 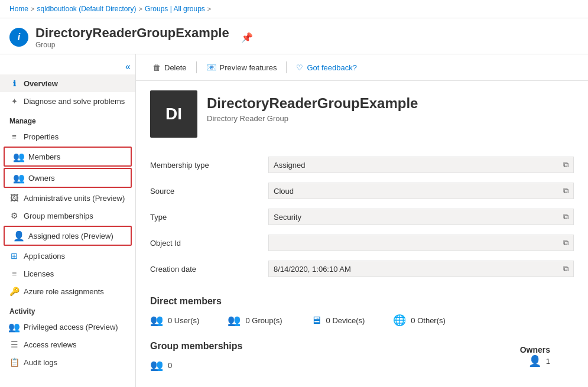 I want to click on membership-type-value: Assigned, so click(x=290, y=165).